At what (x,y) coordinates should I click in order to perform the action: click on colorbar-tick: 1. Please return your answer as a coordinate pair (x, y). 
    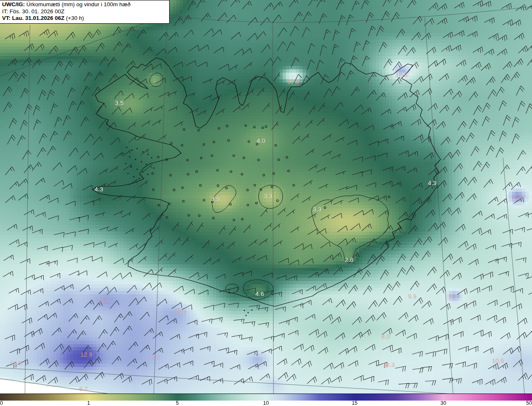
    Looking at the image, I should click on (89, 403).